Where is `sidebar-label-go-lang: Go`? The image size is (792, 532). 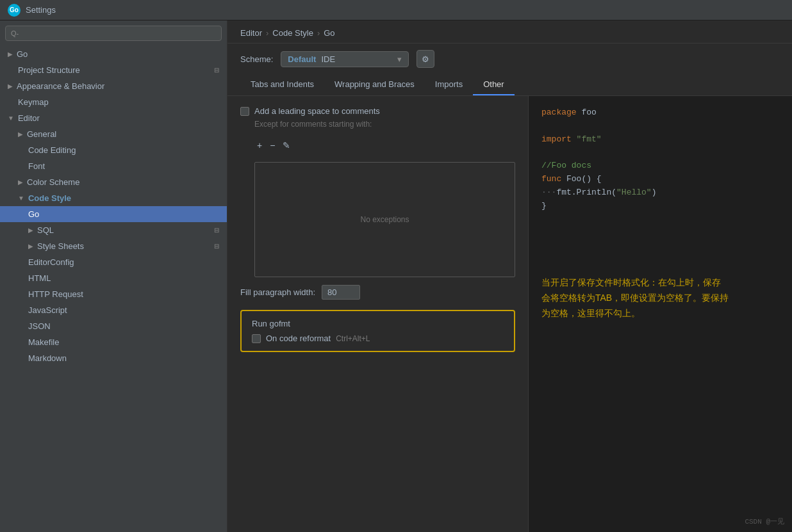 sidebar-label-go-lang: Go is located at coordinates (33, 214).